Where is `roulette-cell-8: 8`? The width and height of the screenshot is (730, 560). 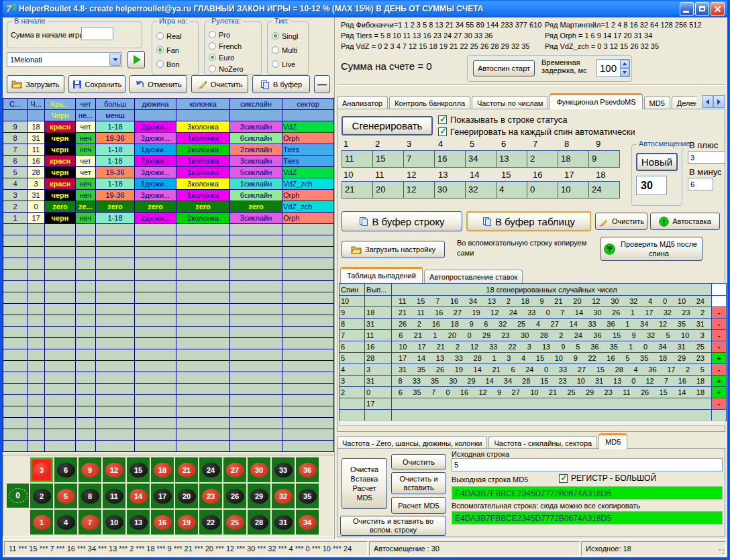 roulette-cell-8: 8 is located at coordinates (90, 496).